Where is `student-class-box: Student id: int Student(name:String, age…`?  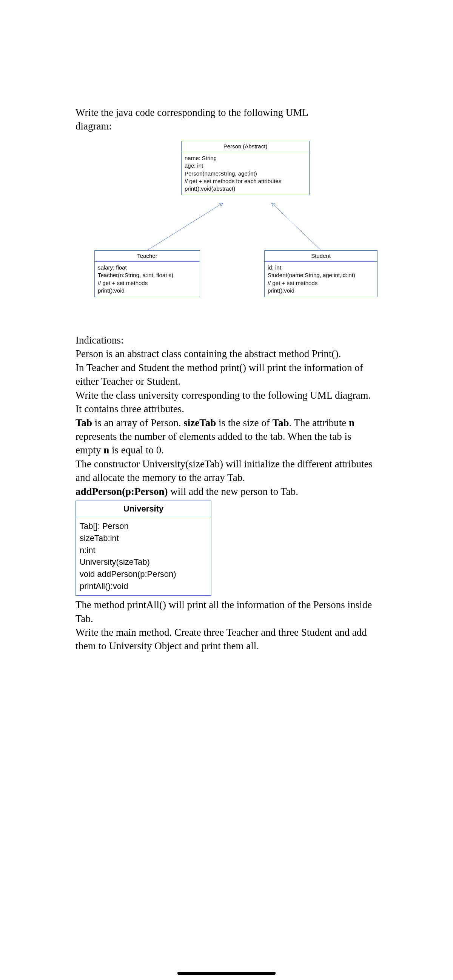 student-class-box: Student id: int Student(name:String, age… is located at coordinates (321, 274).